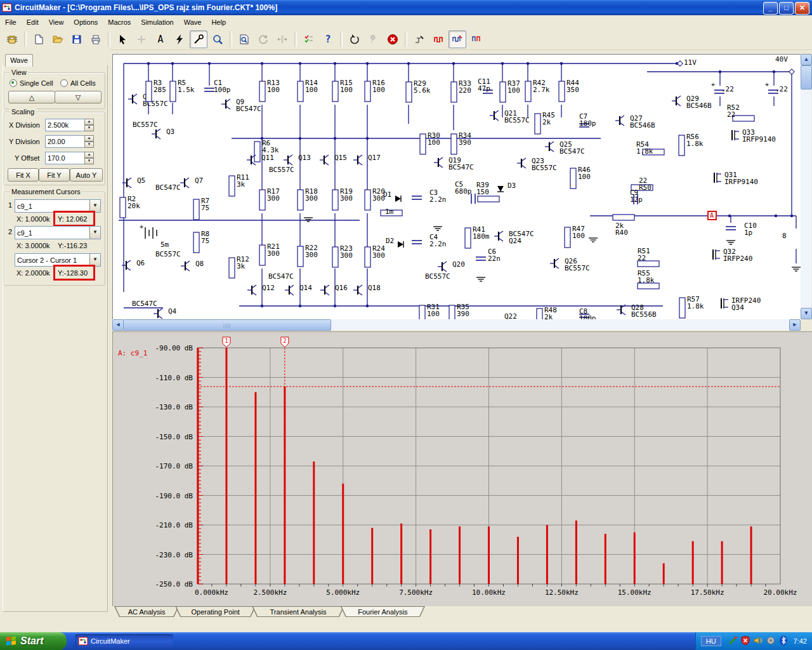 This screenshot has height=650, width=812. Describe the element at coordinates (65, 158) in the screenshot. I see `y-offset-field: 170.0` at that location.